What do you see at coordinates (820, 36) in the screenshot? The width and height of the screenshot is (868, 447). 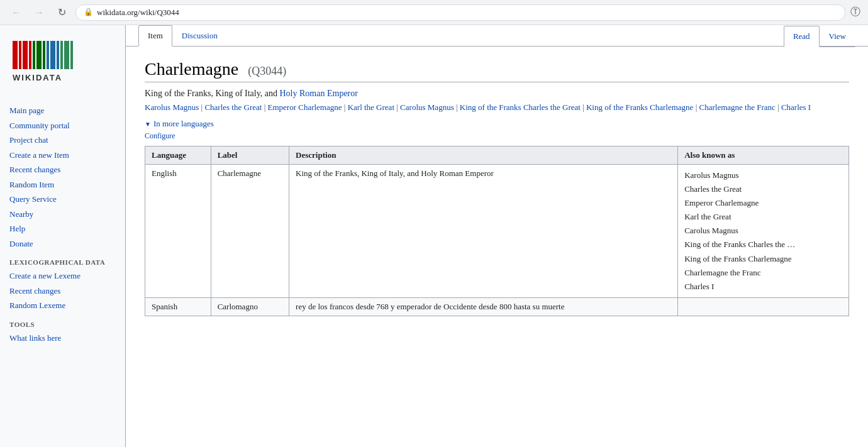 I see `tab-right-group: Read View` at bounding box center [820, 36].